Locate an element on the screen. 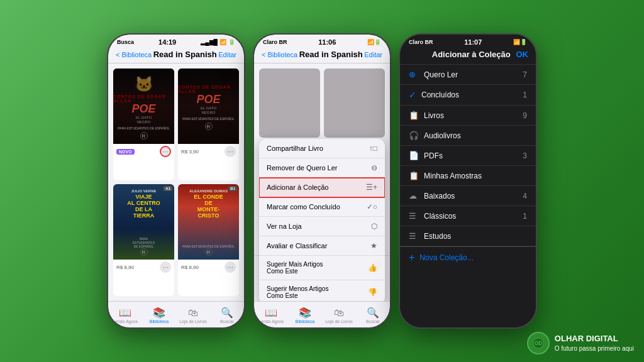 The image size is (644, 362). tab-loja-2: 🛍 Loja de Livros is located at coordinates (339, 315).